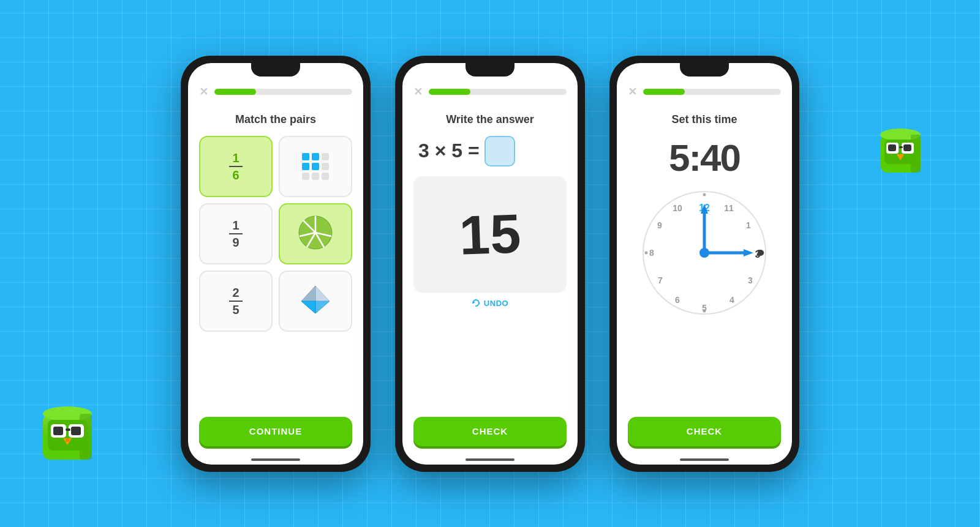 The height and width of the screenshot is (527, 980). What do you see at coordinates (704, 438) in the screenshot?
I see `phone-3-btn-area: CHECK` at bounding box center [704, 438].